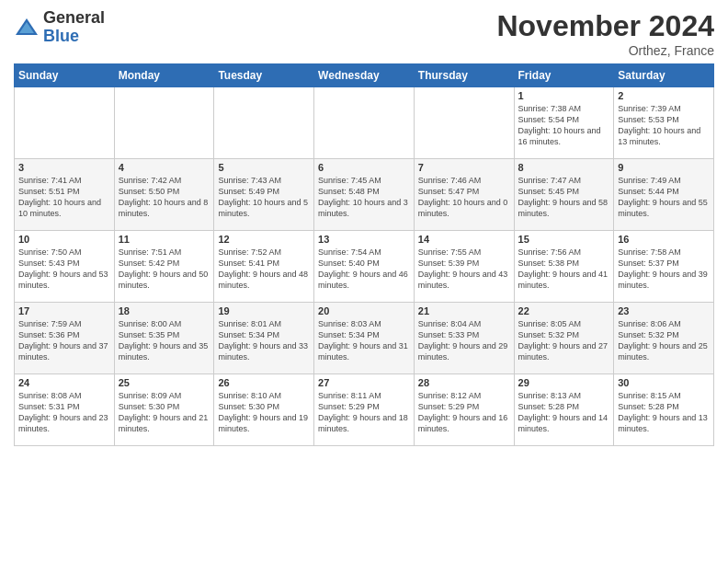 The width and height of the screenshot is (728, 563). What do you see at coordinates (64, 410) in the screenshot?
I see `calendar-cell: 24Sunrise: 8:08 AM Sunset: 5:31 PM Dayli…` at bounding box center [64, 410].